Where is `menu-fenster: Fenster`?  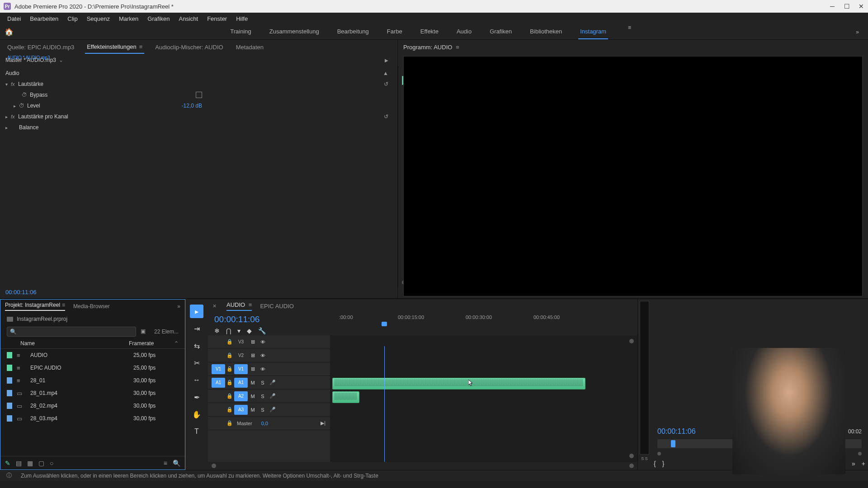
menu-fenster: Fenster is located at coordinates (217, 19).